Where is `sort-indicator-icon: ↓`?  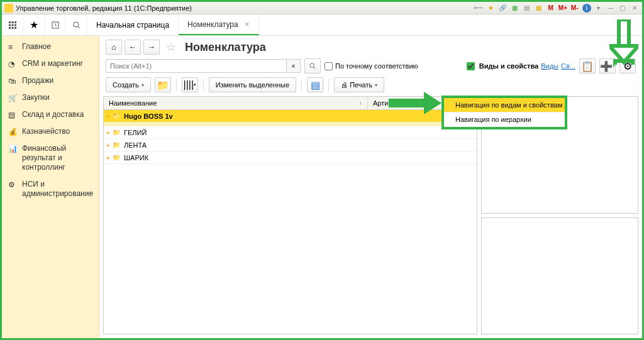 sort-indicator-icon: ↓ is located at coordinates (361, 103).